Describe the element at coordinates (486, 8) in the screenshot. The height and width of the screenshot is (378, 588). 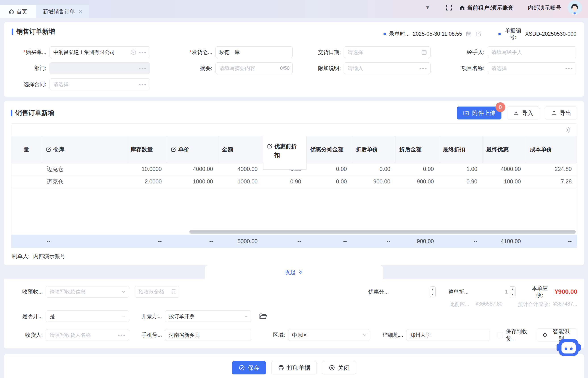
I see `tenant-info: 当前租户:演示账套` at that location.